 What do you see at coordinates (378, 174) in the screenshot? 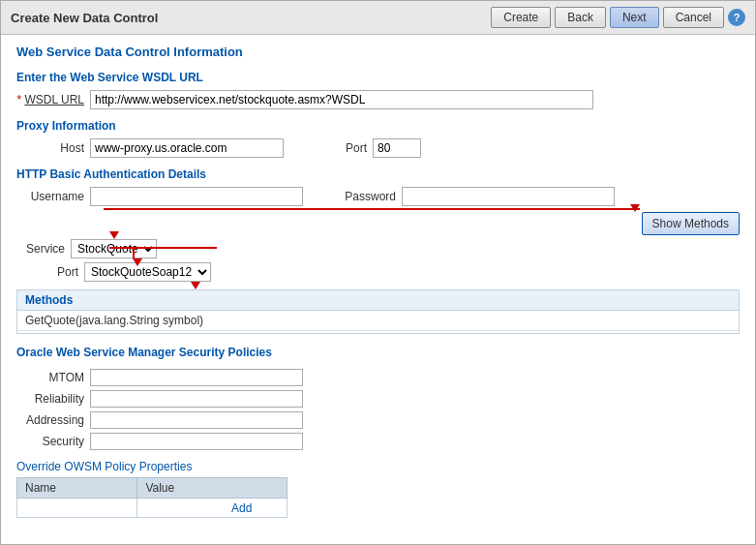
I see `http-auth-section-title: HTTP Basic Authentication Details` at bounding box center [378, 174].